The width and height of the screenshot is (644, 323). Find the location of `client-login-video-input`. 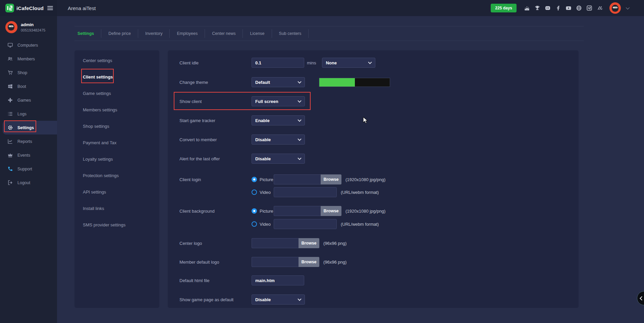

client-login-video-input is located at coordinates (305, 192).